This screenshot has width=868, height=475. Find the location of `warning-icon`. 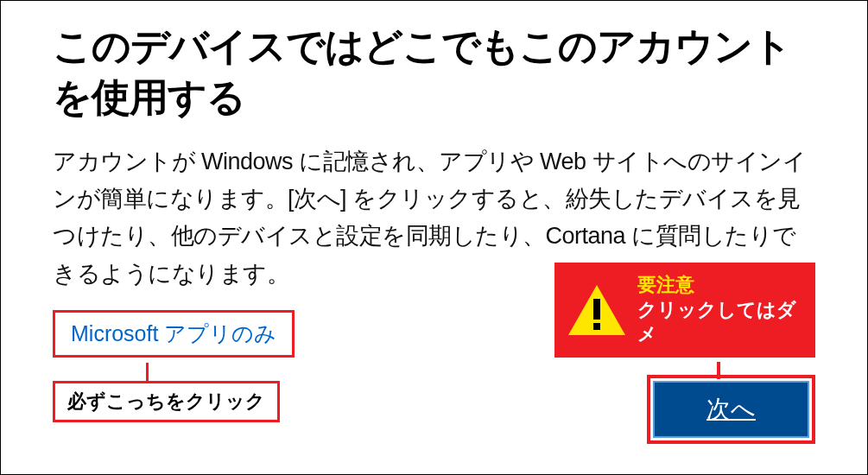

warning-icon is located at coordinates (597, 310).